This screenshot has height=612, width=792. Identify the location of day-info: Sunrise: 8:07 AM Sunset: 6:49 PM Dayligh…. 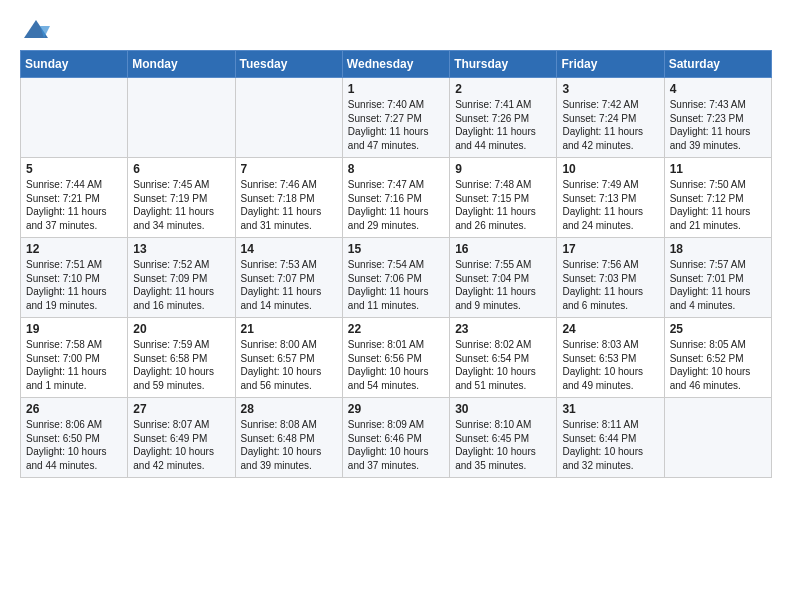
(181, 445).